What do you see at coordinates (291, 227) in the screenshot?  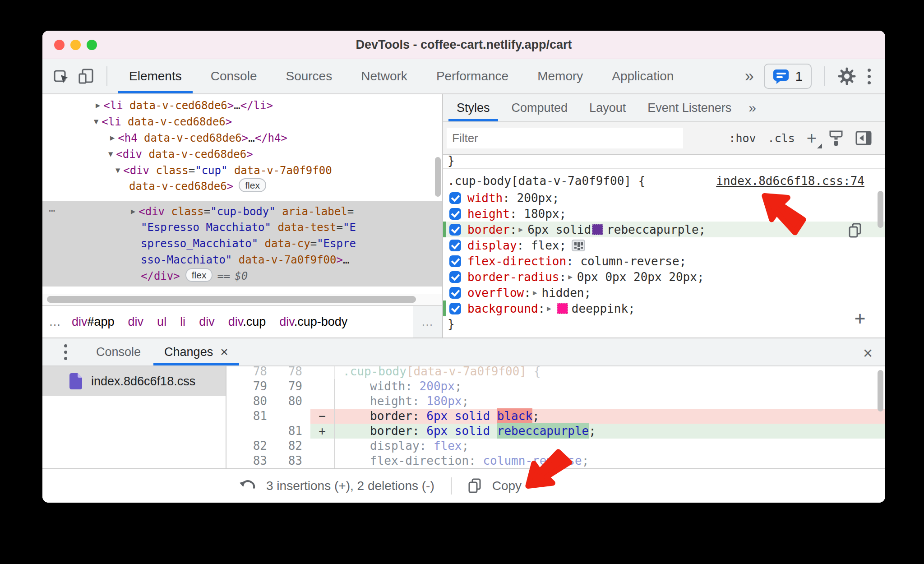 I see `dom-node-cup-body-line: "Espresso Macchiato" data-test="E` at bounding box center [291, 227].